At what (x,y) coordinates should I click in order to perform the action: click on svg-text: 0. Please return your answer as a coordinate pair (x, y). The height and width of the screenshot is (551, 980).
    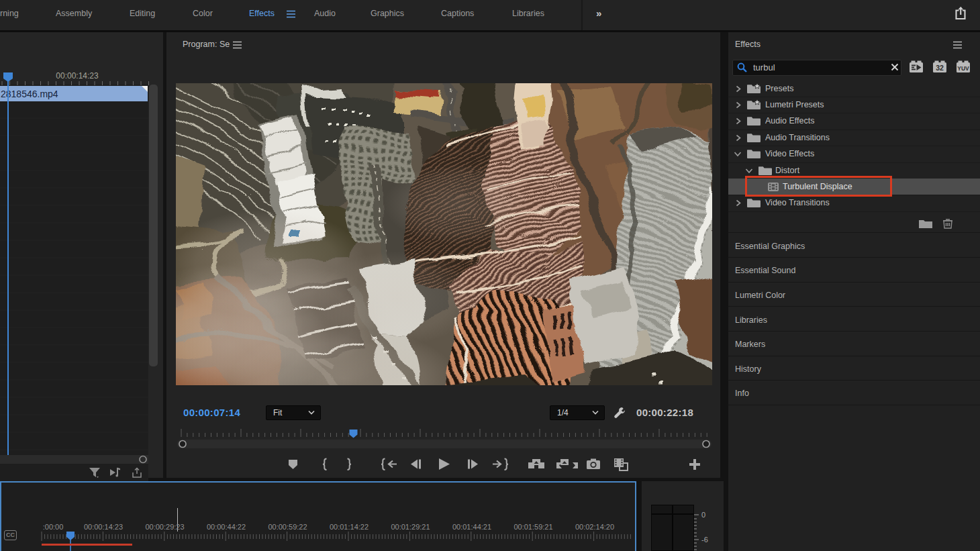
    Looking at the image, I should click on (703, 515).